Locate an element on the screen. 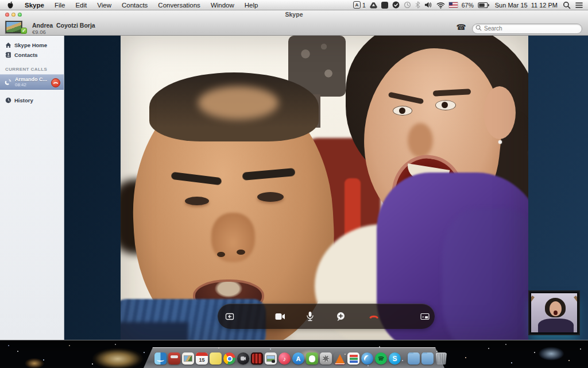 The height and width of the screenshot is (368, 588). dock-thunderbird is located at coordinates (368, 359).